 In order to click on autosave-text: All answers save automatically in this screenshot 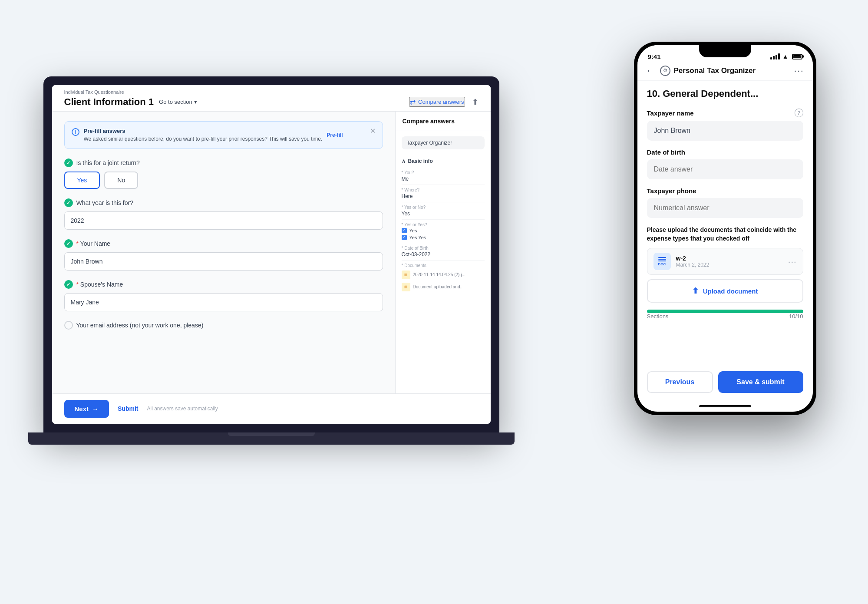, I will do `click(182, 409)`.